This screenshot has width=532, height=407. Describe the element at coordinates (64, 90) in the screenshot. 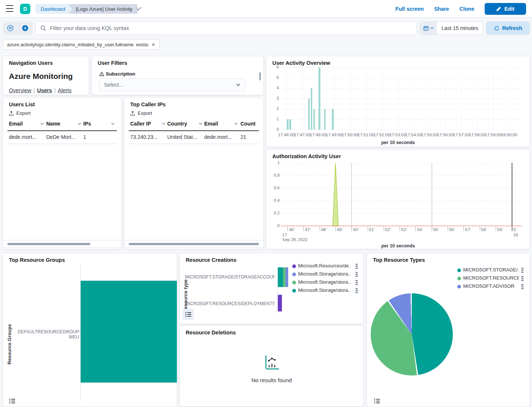

I see `nav-link-alerts: Alerts` at that location.